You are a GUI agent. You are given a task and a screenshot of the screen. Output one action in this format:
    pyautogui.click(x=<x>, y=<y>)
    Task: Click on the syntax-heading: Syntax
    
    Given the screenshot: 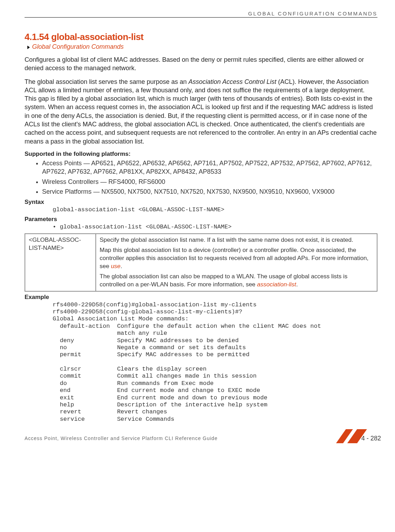 What is the action you would take?
    pyautogui.click(x=201, y=202)
    